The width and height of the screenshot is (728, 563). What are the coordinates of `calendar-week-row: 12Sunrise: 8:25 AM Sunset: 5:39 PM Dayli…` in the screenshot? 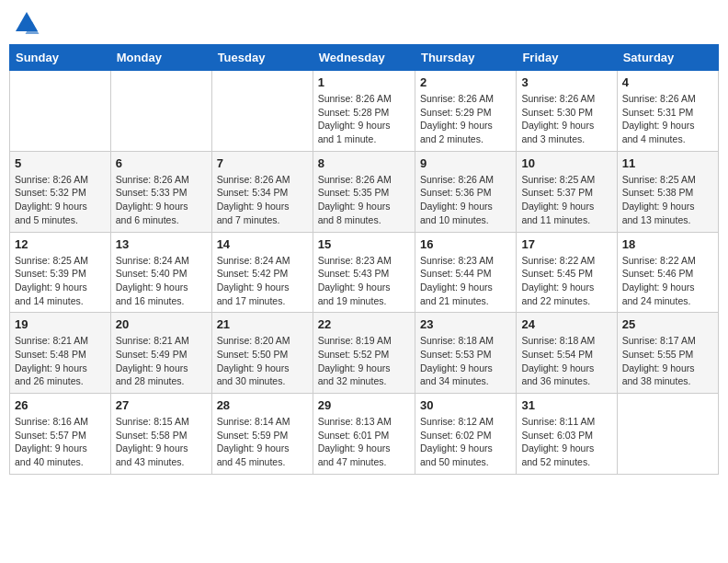 It's located at (364, 272).